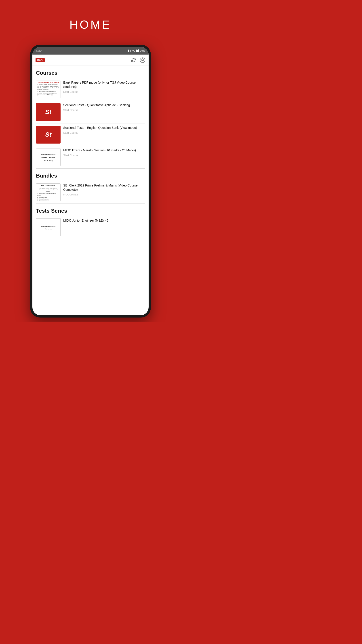  Describe the element at coordinates (48, 197) in the screenshot. I see `thumb-sbi-list: 1. Quantitative Aptitude (Numerical Abil…` at that location.